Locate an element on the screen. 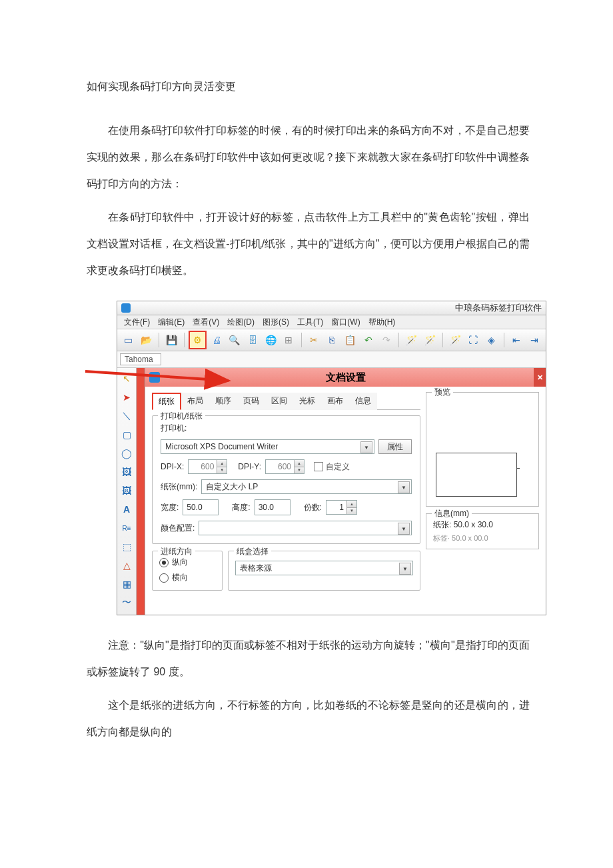 The width and height of the screenshot is (613, 868). app-titlebar: 中琅条码标签打印软件 is located at coordinates (332, 308).